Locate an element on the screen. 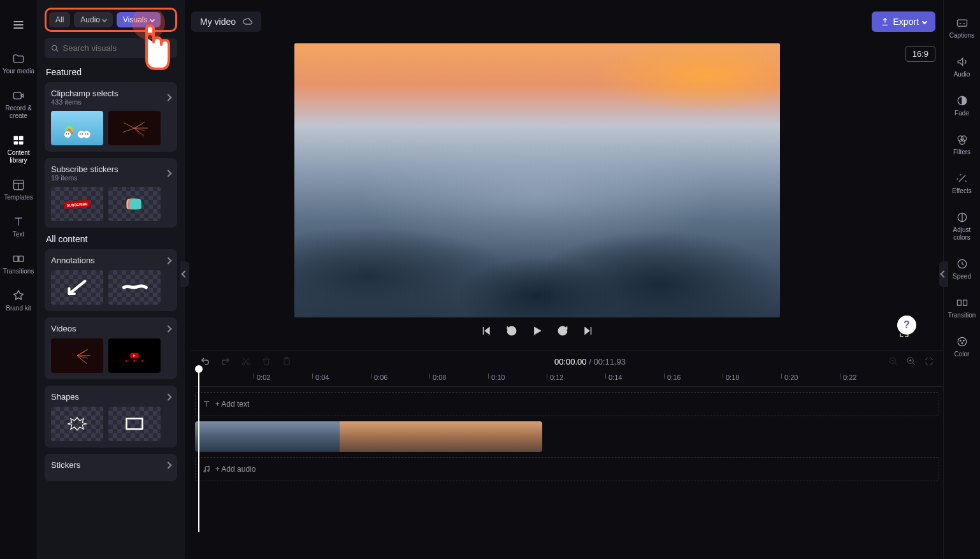 The width and height of the screenshot is (980, 559). label: Brand kit is located at coordinates (18, 309).